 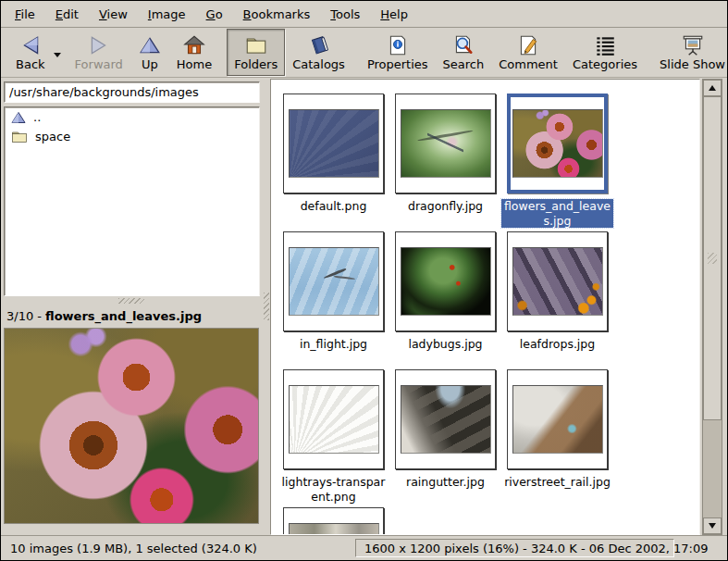 What do you see at coordinates (57, 55) in the screenshot?
I see `chevron-down-icon` at bounding box center [57, 55].